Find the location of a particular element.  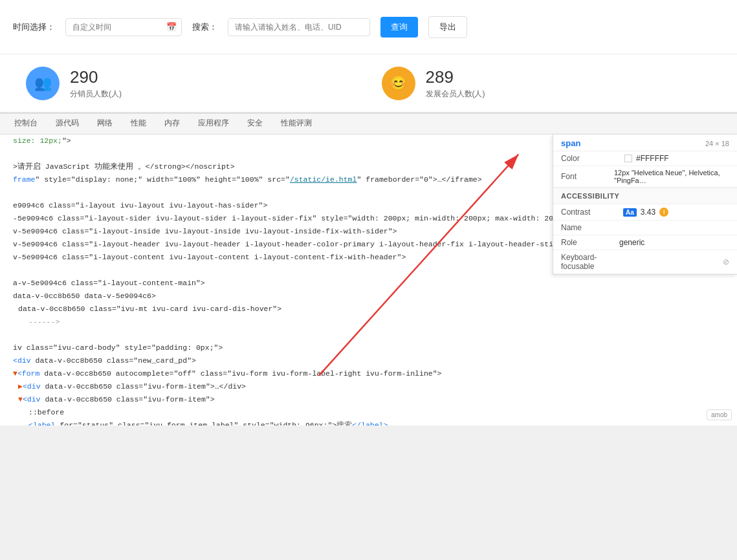

stat-card-1: 😊 289 发展会员人数(人) is located at coordinates (547, 83).